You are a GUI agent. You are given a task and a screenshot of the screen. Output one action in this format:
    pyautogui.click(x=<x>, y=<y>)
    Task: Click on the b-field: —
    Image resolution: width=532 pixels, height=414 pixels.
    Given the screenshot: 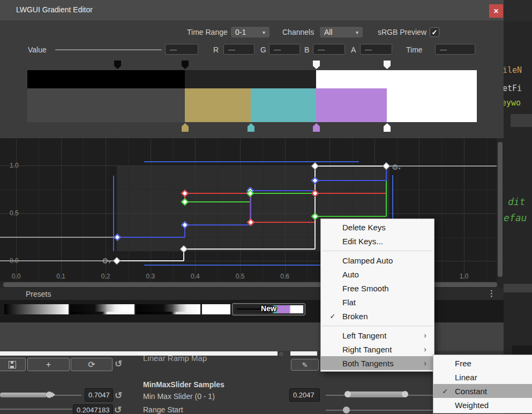 What is the action you would take?
    pyautogui.click(x=329, y=49)
    